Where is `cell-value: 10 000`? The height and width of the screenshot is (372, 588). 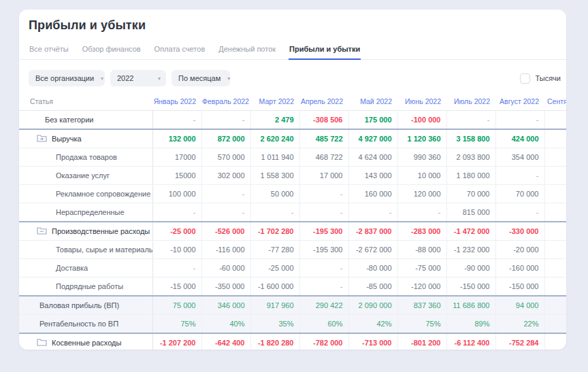
cell-value: 10 000 is located at coordinates (422, 175).